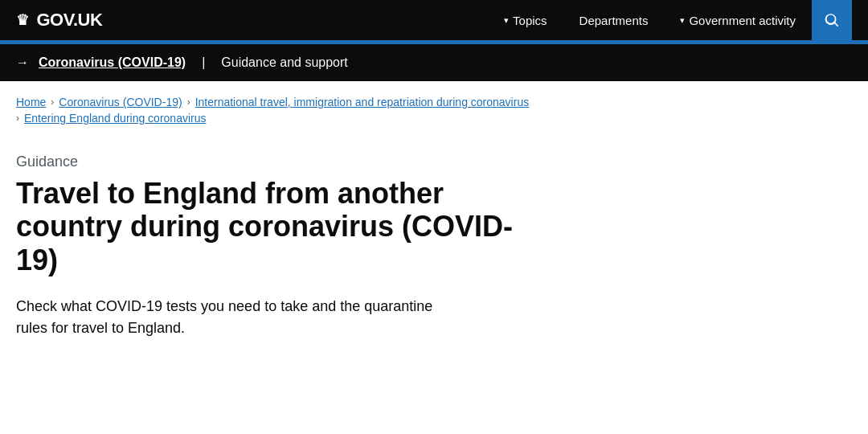 The width and height of the screenshot is (868, 434). What do you see at coordinates (31, 102) in the screenshot?
I see `breadcrumb-home: Home` at bounding box center [31, 102].